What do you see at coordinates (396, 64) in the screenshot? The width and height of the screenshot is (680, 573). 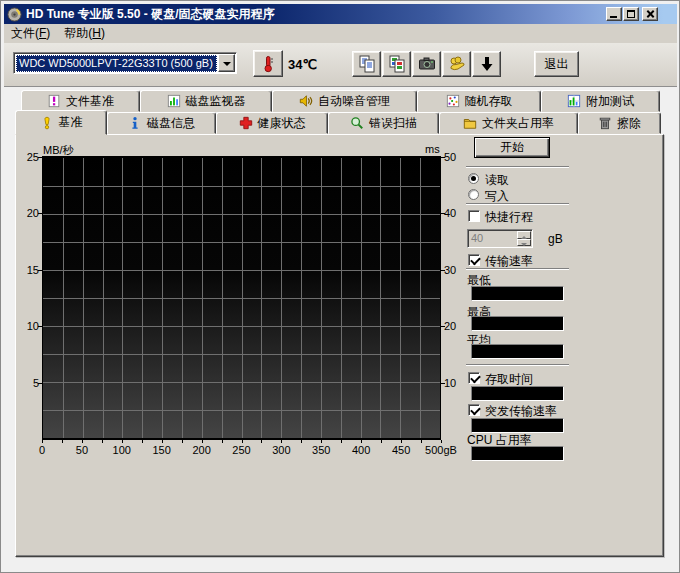 I see `copy-image-button` at bounding box center [396, 64].